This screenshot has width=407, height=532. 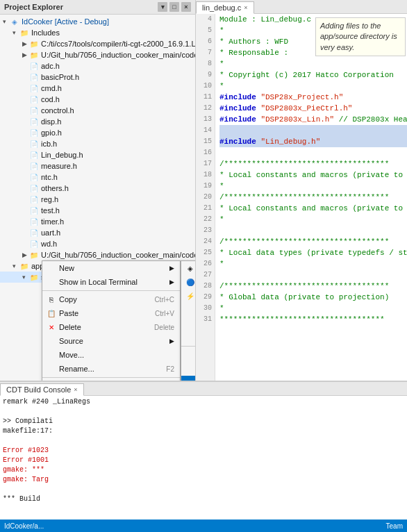 I want to click on tree-item-inc1: ▶ 📁 C:/ti/ccs7/tools/compiler/ti-cgt-c20…, so click(x=97, y=44).